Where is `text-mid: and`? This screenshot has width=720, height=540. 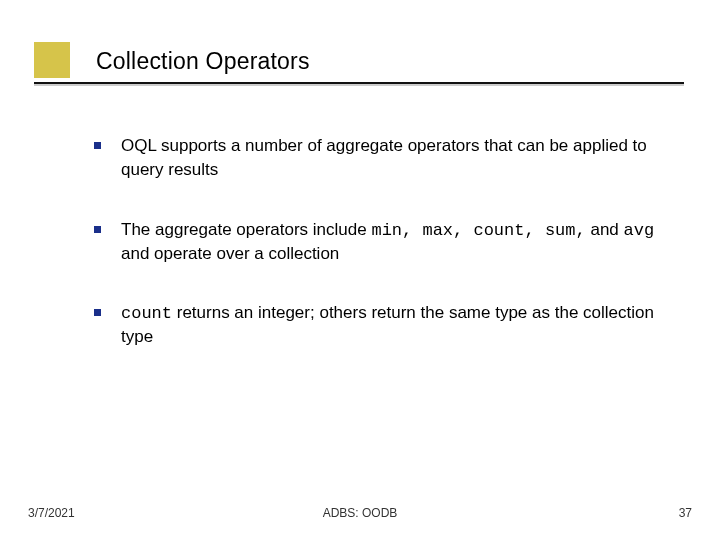 text-mid: and is located at coordinates (605, 230).